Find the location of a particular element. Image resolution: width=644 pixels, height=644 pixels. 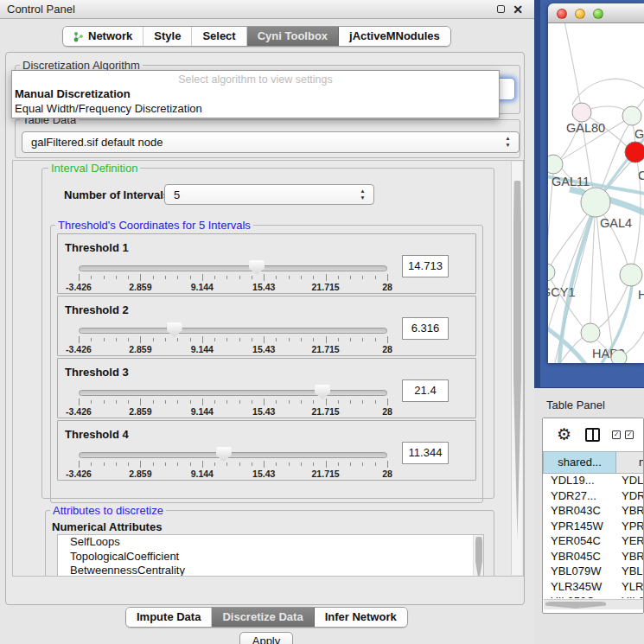

apply-button: Apply is located at coordinates (266, 638).